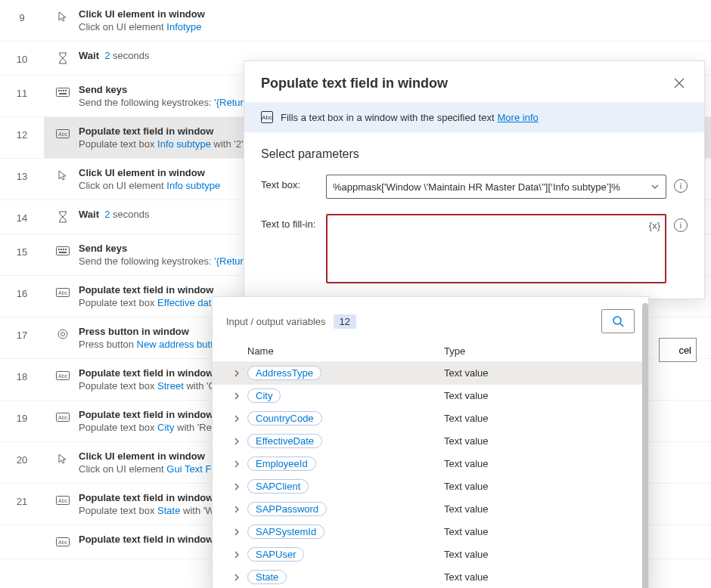 This screenshot has width=711, height=588. Describe the element at coordinates (430, 373) in the screenshot. I see `variable-row: AddressTypeText value` at that location.